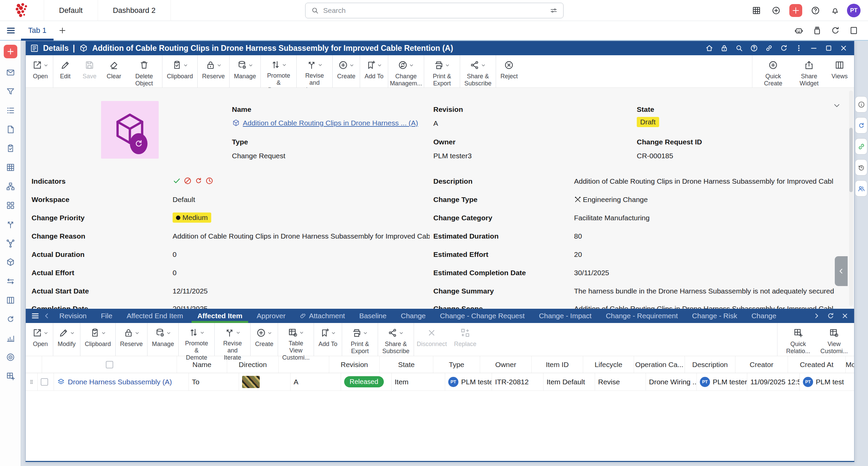 Image resolution: width=868 pixels, height=466 pixels. Describe the element at coordinates (406, 71) in the screenshot. I see `toolbar-button: Change Managem...` at that location.